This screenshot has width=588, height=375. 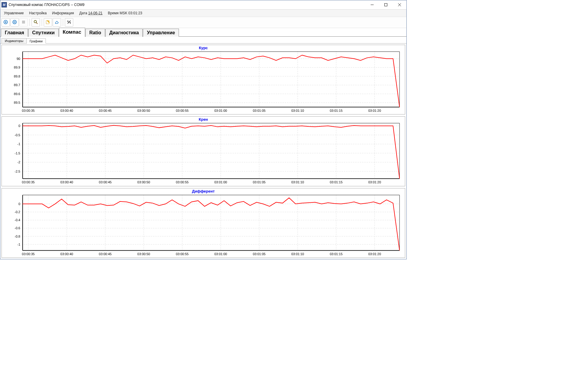 What do you see at coordinates (63, 13) in the screenshot?
I see `menu-info: Информация` at bounding box center [63, 13].